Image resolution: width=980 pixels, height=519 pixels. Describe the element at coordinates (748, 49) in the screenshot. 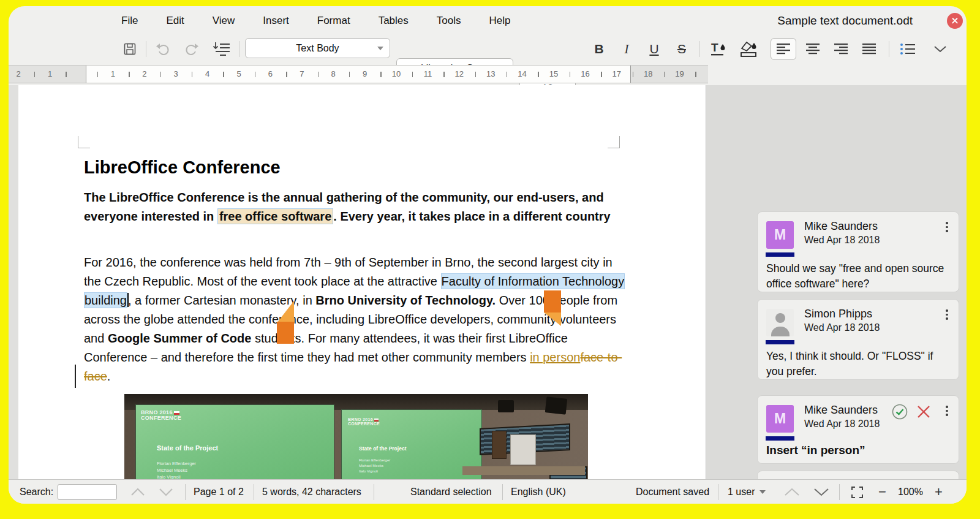

I see `highlight-color-icon` at that location.